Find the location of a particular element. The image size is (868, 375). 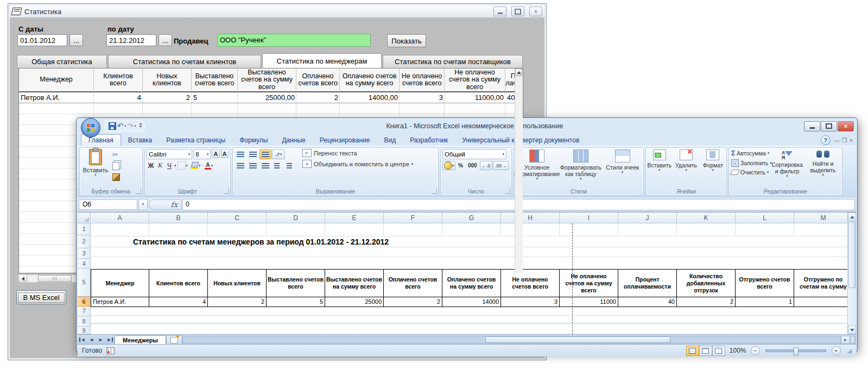

seller-input: ООО "Ручеек" is located at coordinates (294, 40).